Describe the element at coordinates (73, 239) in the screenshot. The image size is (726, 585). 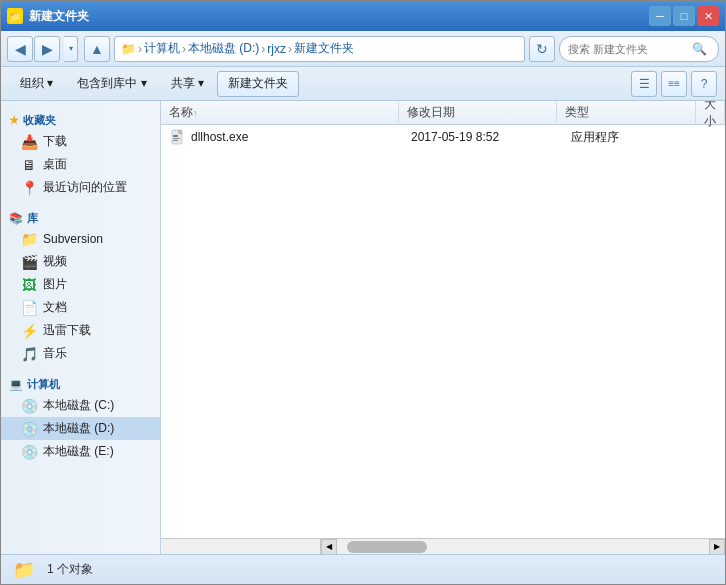
I see `subversion-label: Subversion` at that location.